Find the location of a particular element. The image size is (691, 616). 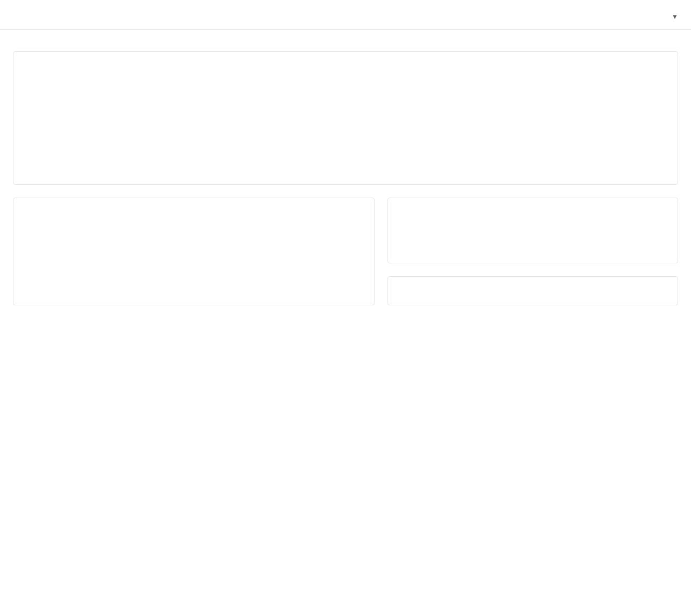

chose-to-view-card is located at coordinates (533, 230).